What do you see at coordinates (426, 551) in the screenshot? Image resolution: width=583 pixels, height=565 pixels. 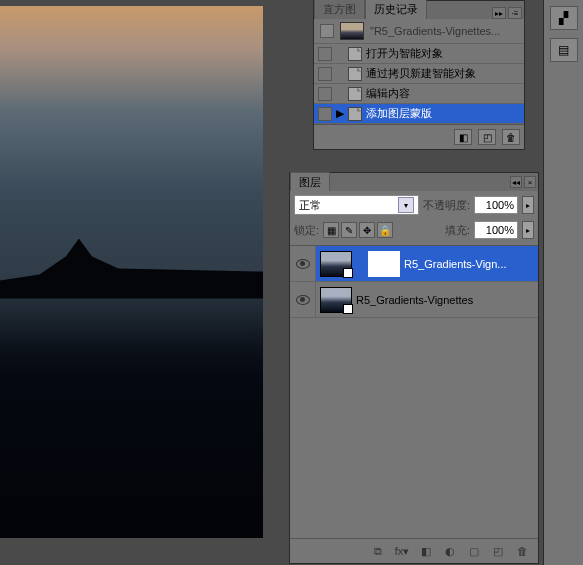 I see `layer-mask-icon: ◧` at bounding box center [426, 551].